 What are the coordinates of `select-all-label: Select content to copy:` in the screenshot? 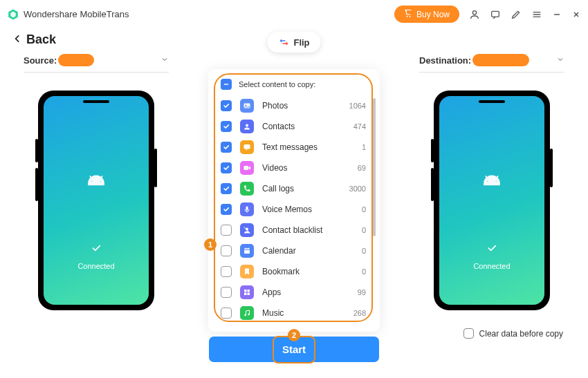 It's located at (277, 84).